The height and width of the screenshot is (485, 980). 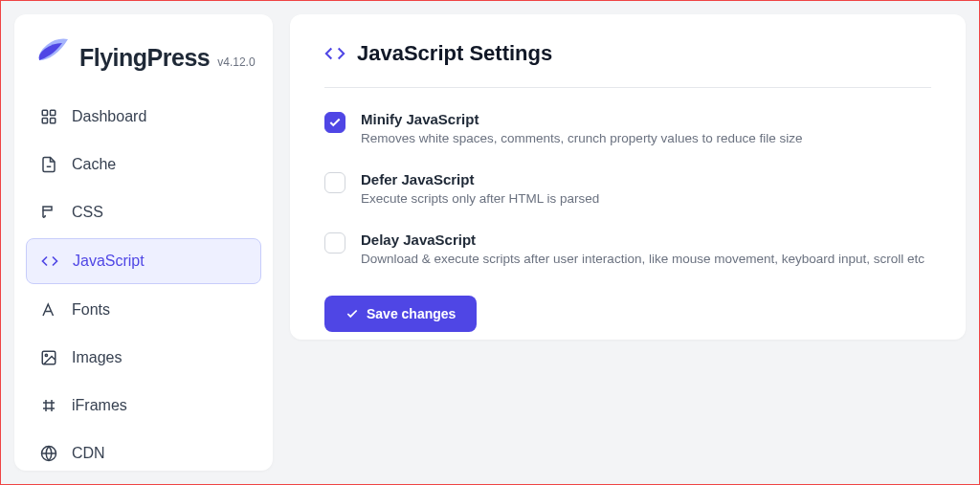 What do you see at coordinates (88, 453) in the screenshot?
I see `sidebar-item-label: CDN` at bounding box center [88, 453].